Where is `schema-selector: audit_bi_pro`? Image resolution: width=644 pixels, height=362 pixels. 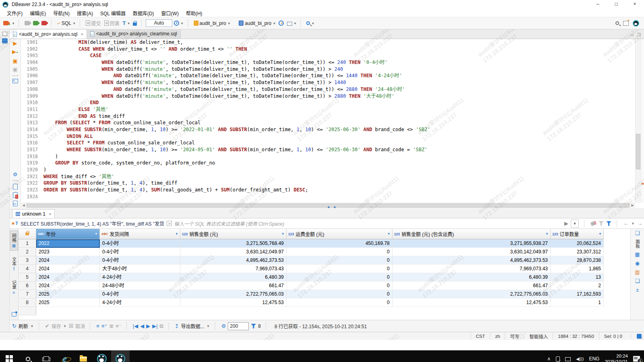
schema-selector: audit_bi_pro is located at coordinates (257, 23).